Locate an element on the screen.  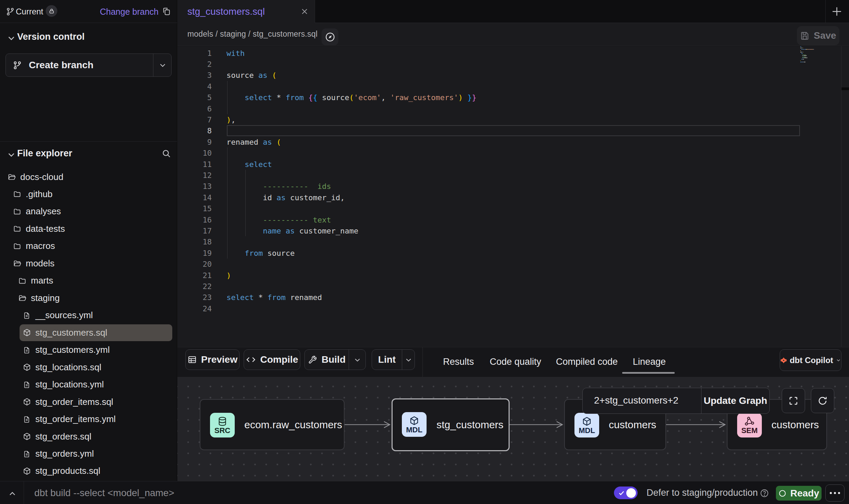
code-line: source as ( is located at coordinates (252, 75).